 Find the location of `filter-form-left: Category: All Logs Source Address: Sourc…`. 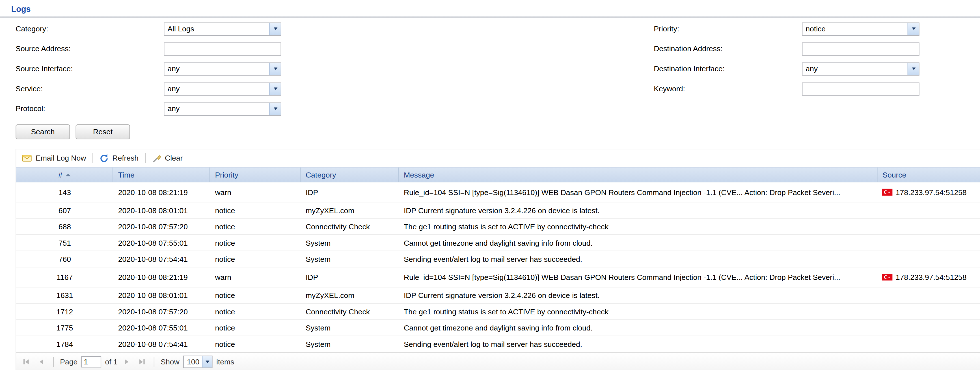

filter-form-left: Category: All Logs Source Address: Sourc… is located at coordinates (148, 68).